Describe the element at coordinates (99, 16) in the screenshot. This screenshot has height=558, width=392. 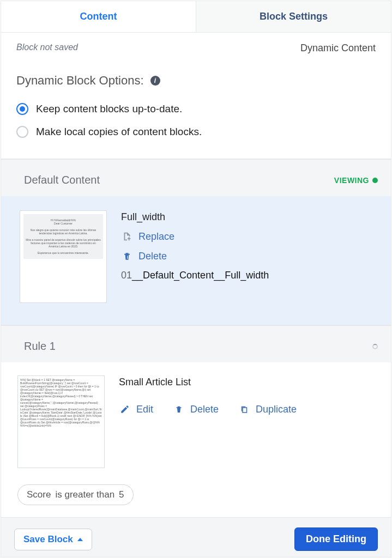
I see `tab-content: Content` at that location.